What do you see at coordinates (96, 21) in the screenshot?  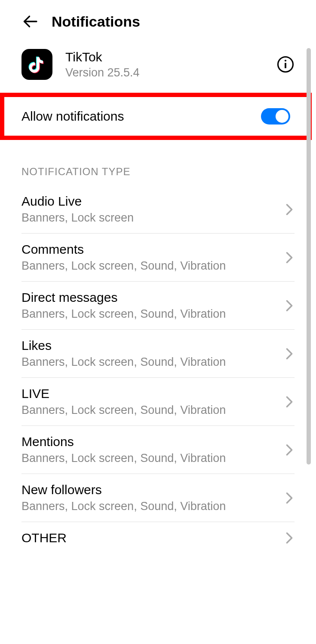 I see `page-title: Notifications` at bounding box center [96, 21].